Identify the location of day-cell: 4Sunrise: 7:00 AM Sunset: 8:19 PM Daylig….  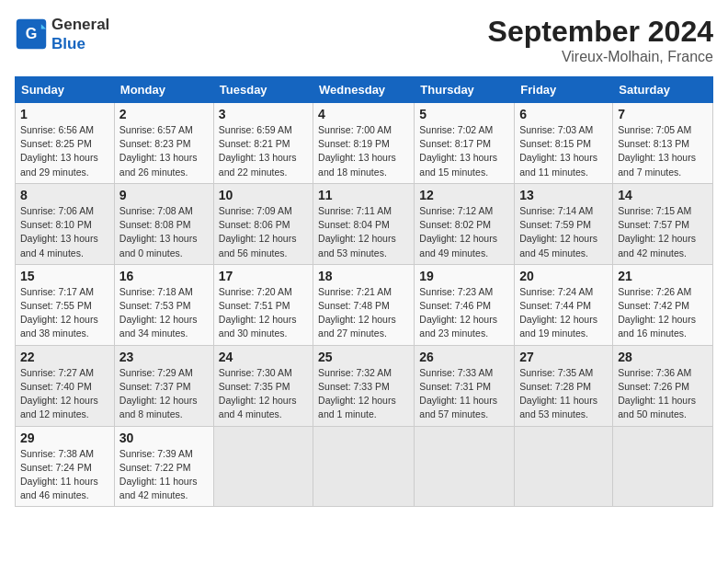
(364, 144).